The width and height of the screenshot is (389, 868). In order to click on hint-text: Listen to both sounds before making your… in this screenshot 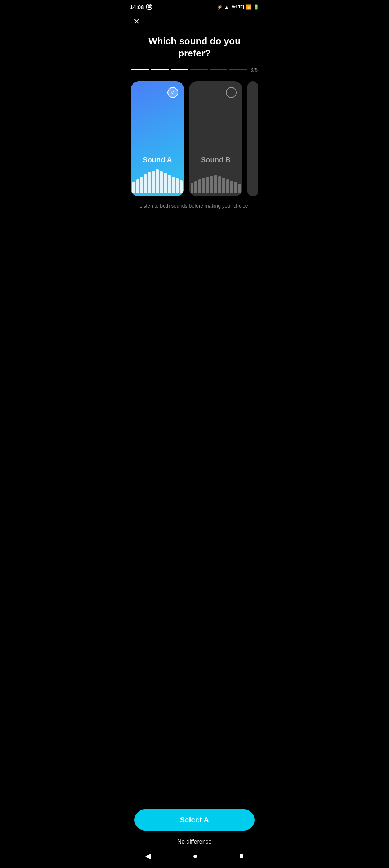, I will do `click(194, 206)`.